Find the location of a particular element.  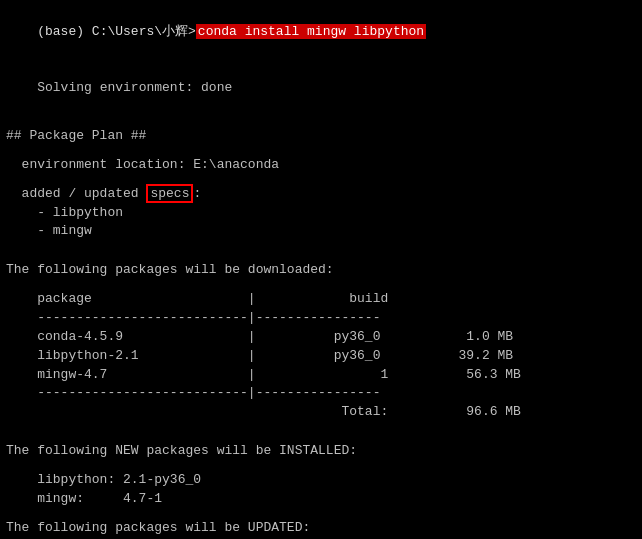

specs-highlight: specs is located at coordinates (170, 194).